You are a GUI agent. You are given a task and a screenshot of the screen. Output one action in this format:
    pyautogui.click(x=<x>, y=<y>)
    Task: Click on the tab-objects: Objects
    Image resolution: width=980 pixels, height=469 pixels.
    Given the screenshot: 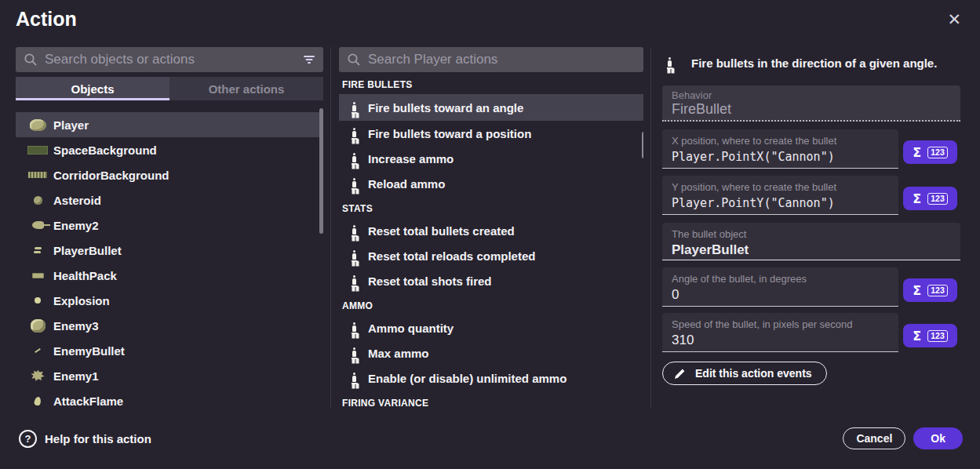 What is the action you would take?
    pyautogui.click(x=93, y=89)
    